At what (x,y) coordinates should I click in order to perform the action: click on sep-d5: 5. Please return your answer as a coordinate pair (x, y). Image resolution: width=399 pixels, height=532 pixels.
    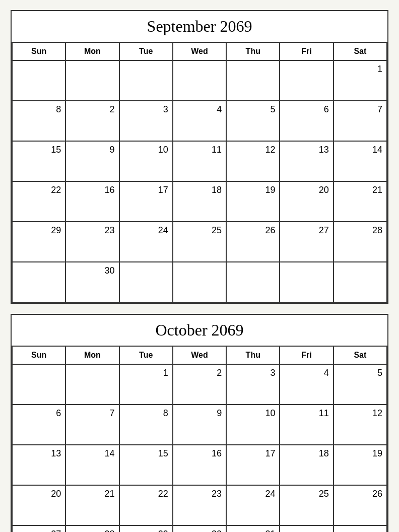
    Looking at the image, I should click on (253, 121).